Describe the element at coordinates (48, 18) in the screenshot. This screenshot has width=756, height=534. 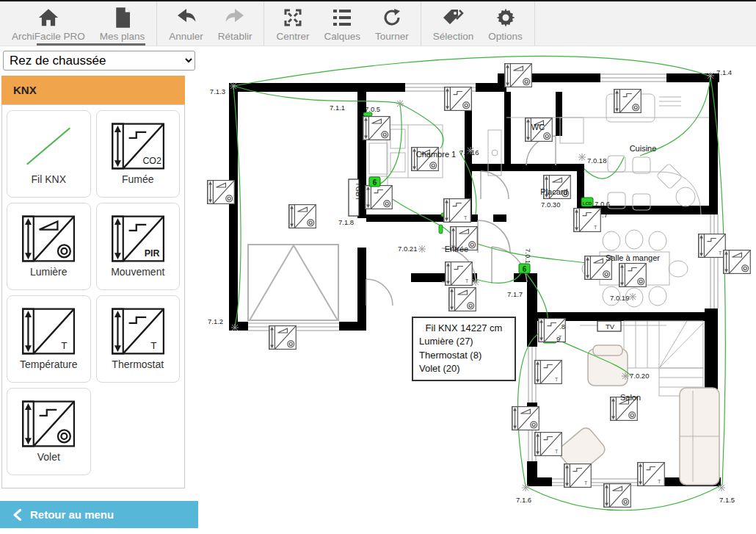
I see `home-icon` at that location.